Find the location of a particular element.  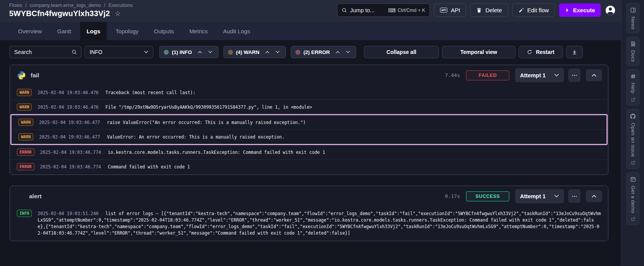

collapse-all-button: Collapse all is located at coordinates (401, 52).